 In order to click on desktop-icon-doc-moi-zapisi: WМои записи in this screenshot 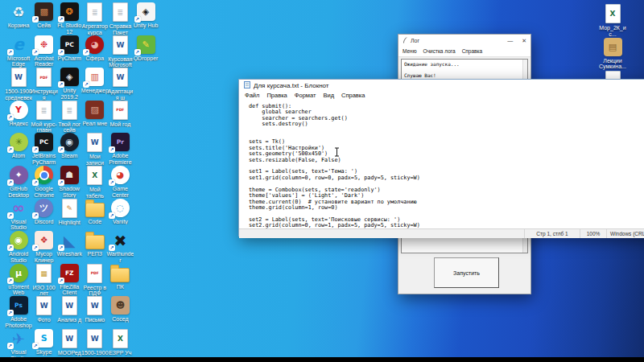, I will do `click(95, 150)`.